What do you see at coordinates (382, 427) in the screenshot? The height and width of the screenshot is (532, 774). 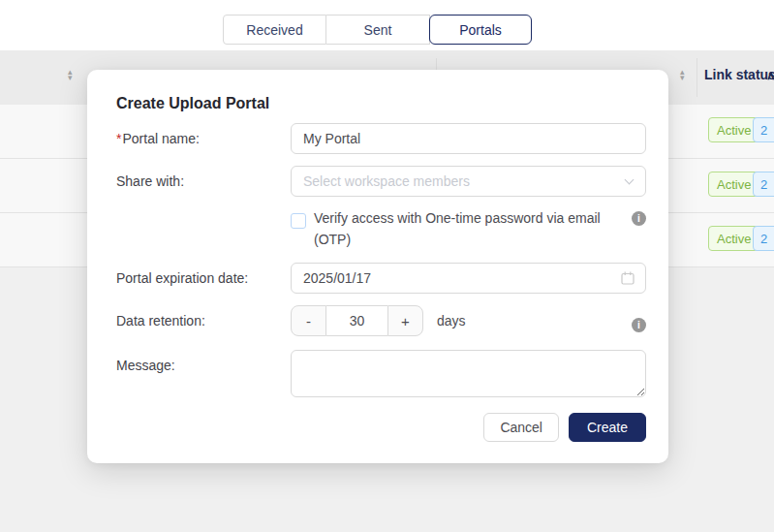 I see `modal-footer: Cancel Create` at bounding box center [382, 427].